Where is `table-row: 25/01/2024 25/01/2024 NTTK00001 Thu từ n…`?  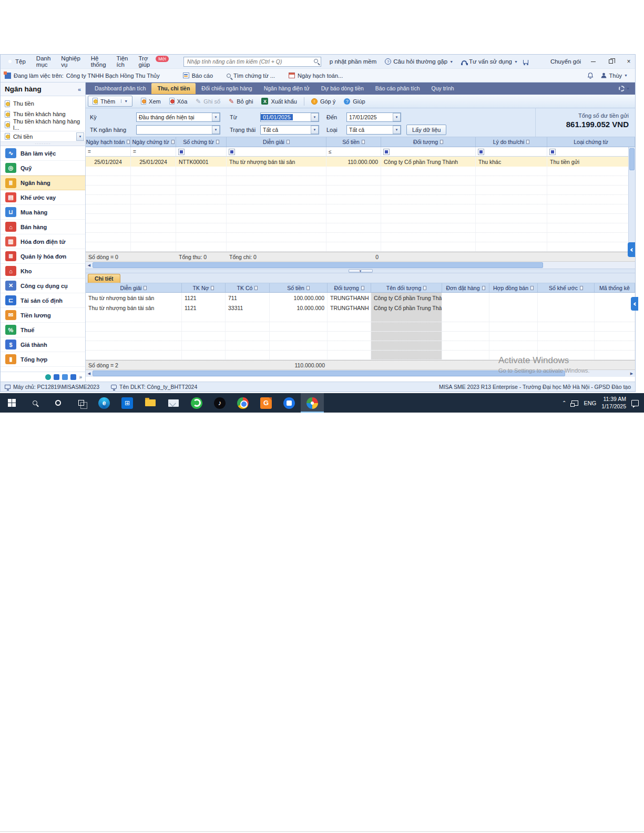
table-row: 25/01/2024 25/01/2024 NTTK00001 Thu từ n… is located at coordinates (361, 162).